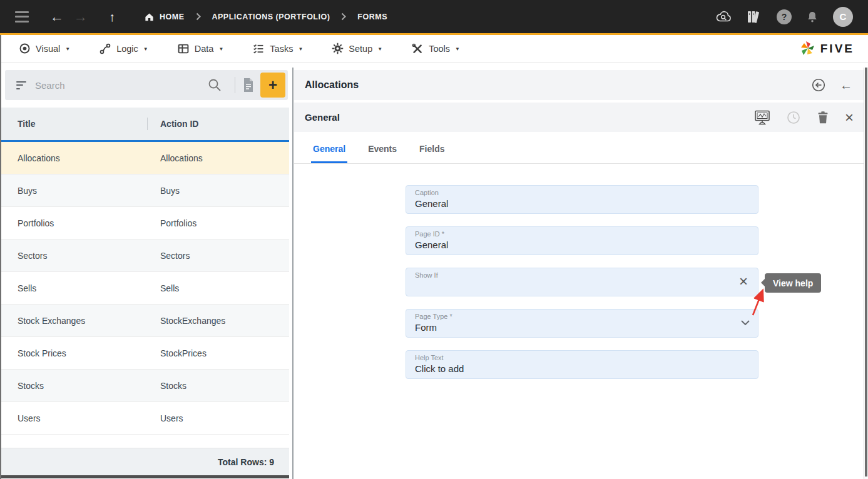 The height and width of the screenshot is (479, 868). What do you see at coordinates (74, 418) in the screenshot?
I see `cell-title: Users` at bounding box center [74, 418].